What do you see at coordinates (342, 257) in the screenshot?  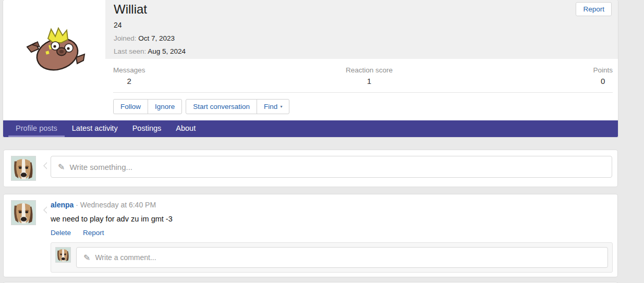 I see `write-comment-box: ✎` at bounding box center [342, 257].